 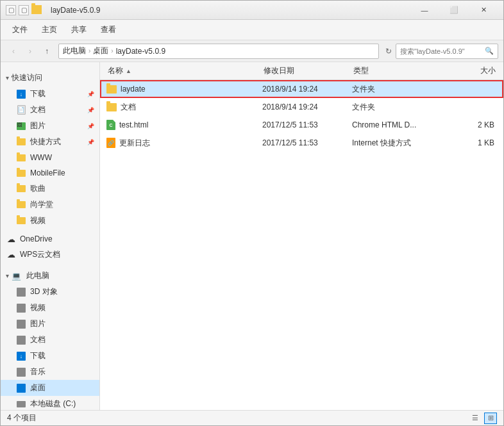 I want to click on file-name: laydate, so click(x=133, y=89).